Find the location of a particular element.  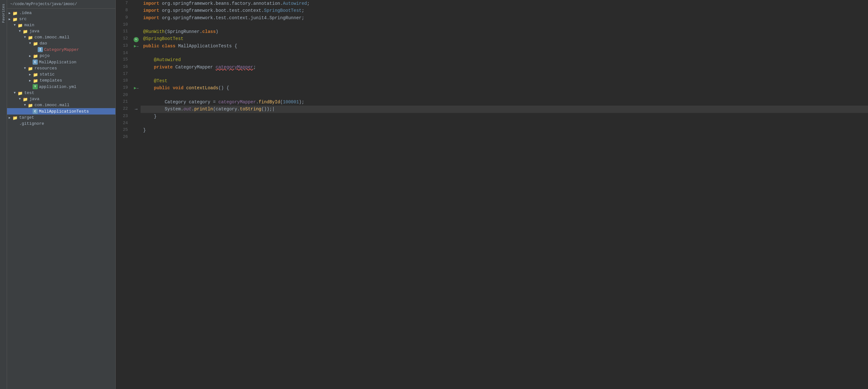

plain-text: (SpringRunner. is located at coordinates (183, 32).